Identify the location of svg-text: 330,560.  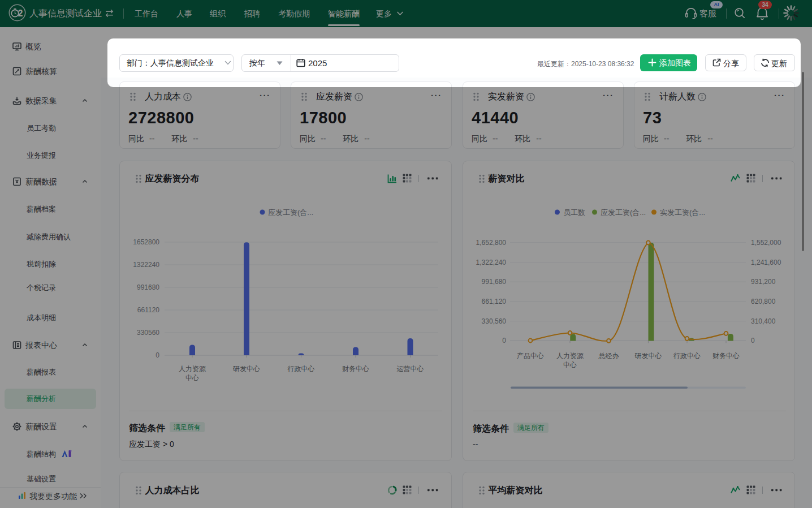
(494, 321).